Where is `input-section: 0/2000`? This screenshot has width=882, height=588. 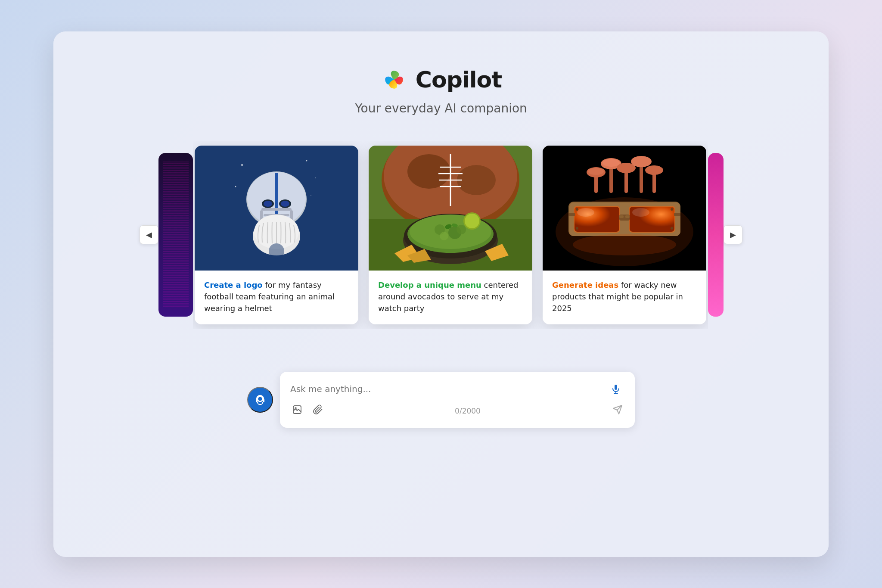
input-section: 0/2000 is located at coordinates (441, 400).